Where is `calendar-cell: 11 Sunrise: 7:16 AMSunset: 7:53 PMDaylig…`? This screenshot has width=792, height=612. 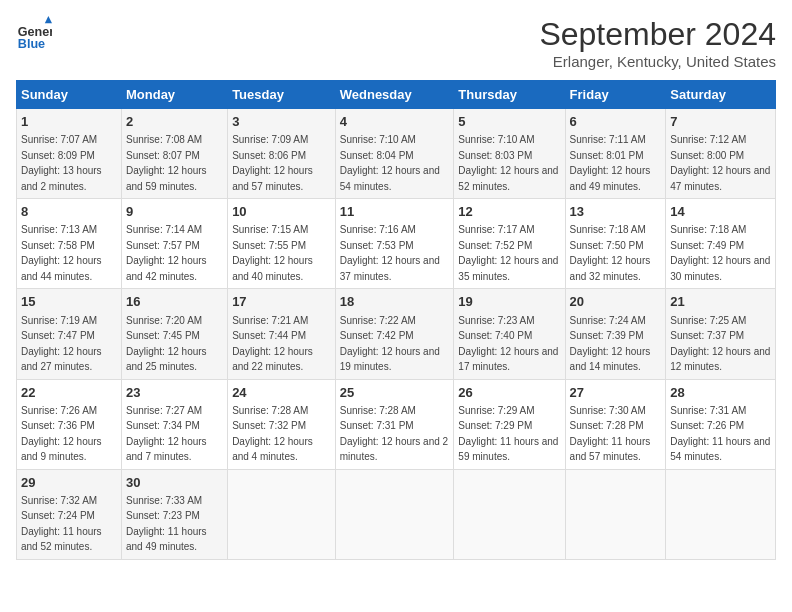 calendar-cell: 11 Sunrise: 7:16 AMSunset: 7:53 PMDaylig… is located at coordinates (394, 244).